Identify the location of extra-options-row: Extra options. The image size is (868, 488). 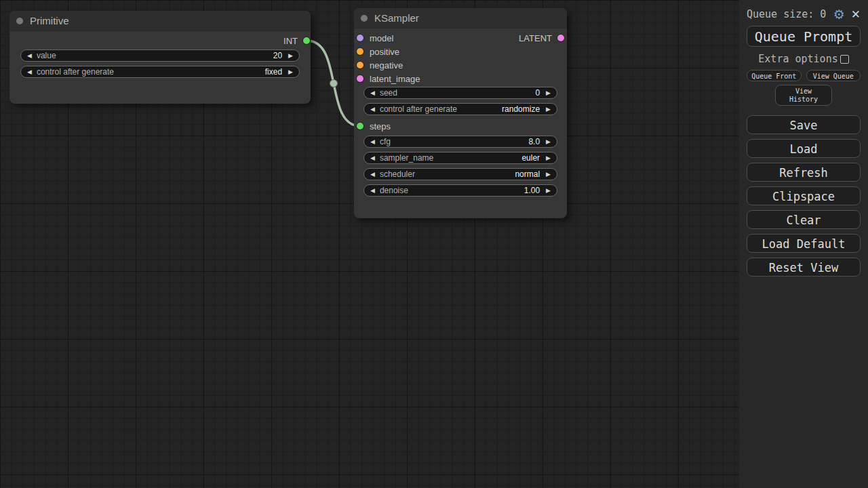
(804, 59).